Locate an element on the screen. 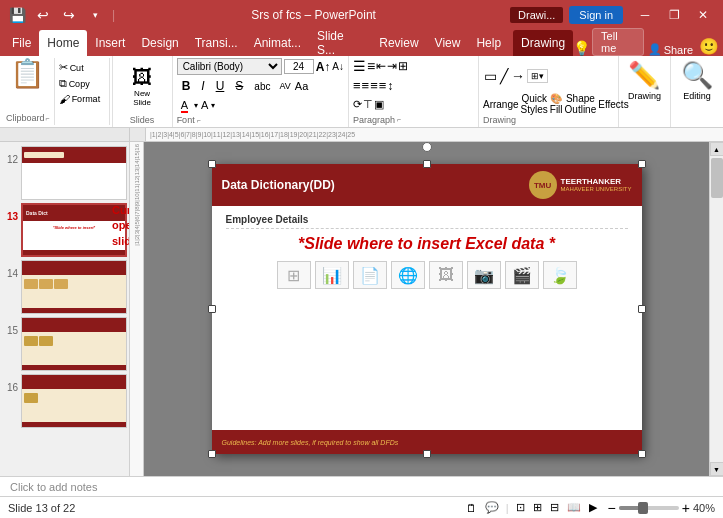 The width and height of the screenshot is (723, 518). shape-rect: ▭ is located at coordinates (490, 76).